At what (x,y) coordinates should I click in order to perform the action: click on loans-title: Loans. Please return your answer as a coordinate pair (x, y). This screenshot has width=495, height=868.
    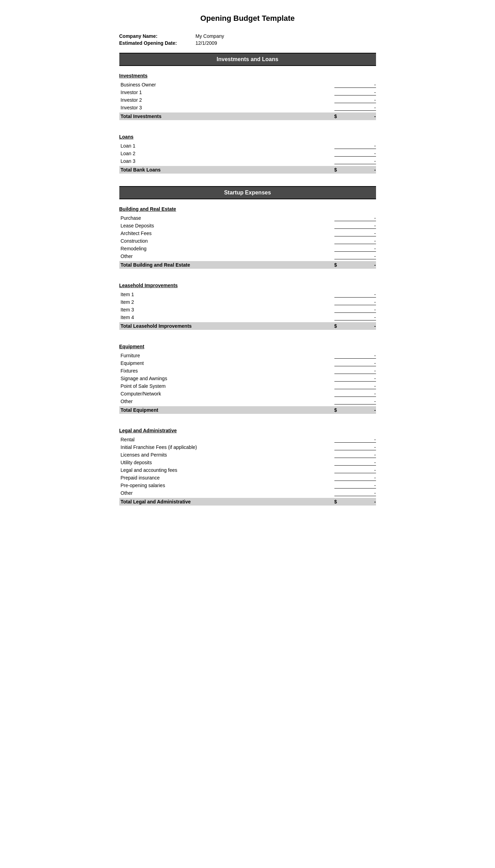
    Looking at the image, I should click on (248, 137).